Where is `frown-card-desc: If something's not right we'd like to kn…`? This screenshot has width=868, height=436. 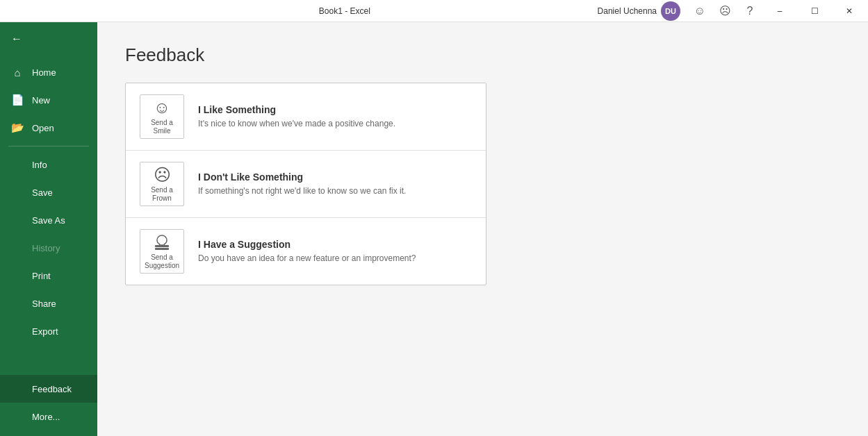 frown-card-desc: If something's not right we'd like to kn… is located at coordinates (335, 192).